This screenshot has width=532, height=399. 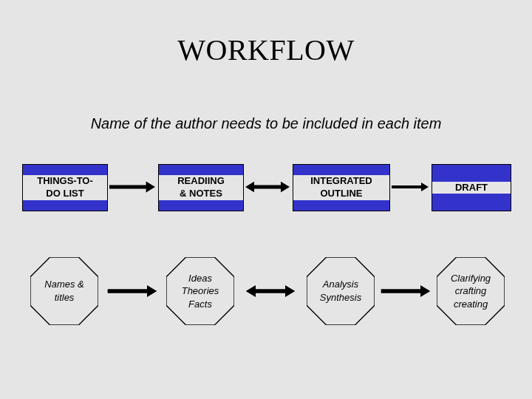 I want to click on octagon-ideas-theories-facts: Ideas Theories Facts, so click(x=200, y=291).